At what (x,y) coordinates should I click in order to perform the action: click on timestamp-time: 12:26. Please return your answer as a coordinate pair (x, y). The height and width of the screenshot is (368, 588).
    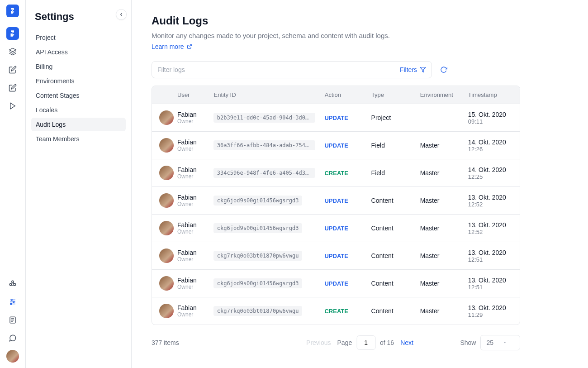
    Looking at the image, I should click on (490, 149).